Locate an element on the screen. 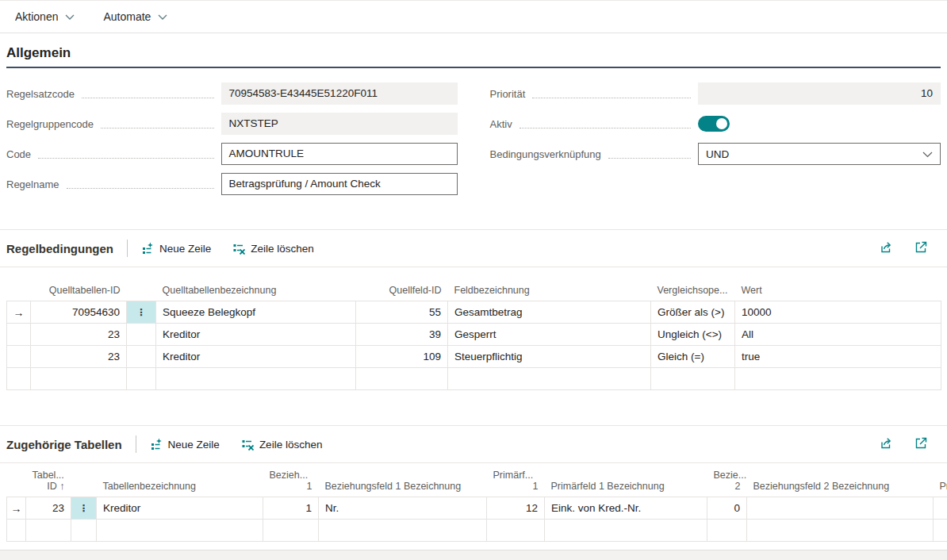 The width and height of the screenshot is (947, 560). cell-field-name: Steuerpflichtig is located at coordinates (550, 357).